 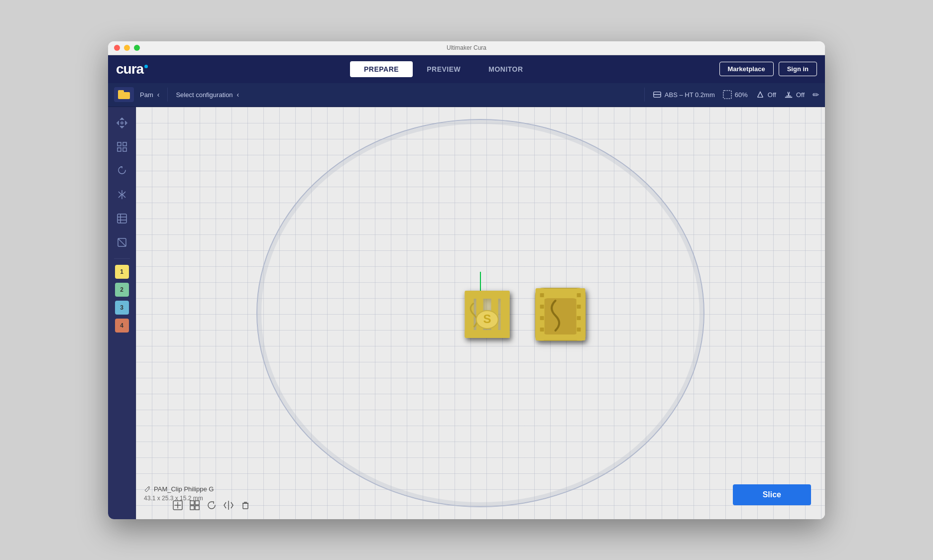 I want to click on nav-tabs: PREPARE PREVIEW MONITOR, so click(x=443, y=69).